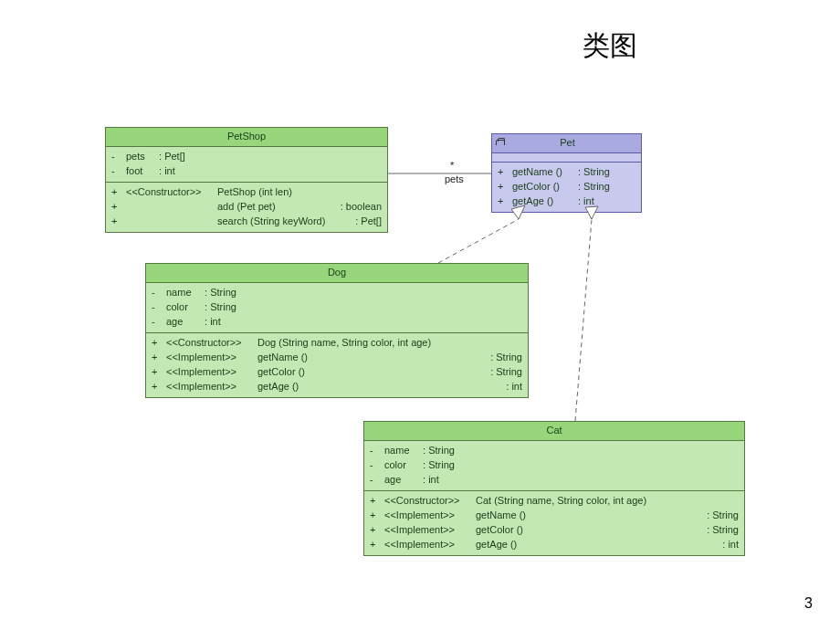 This screenshot has width=840, height=630. What do you see at coordinates (455, 179) in the screenshot?
I see `assoc-role: pets` at bounding box center [455, 179].